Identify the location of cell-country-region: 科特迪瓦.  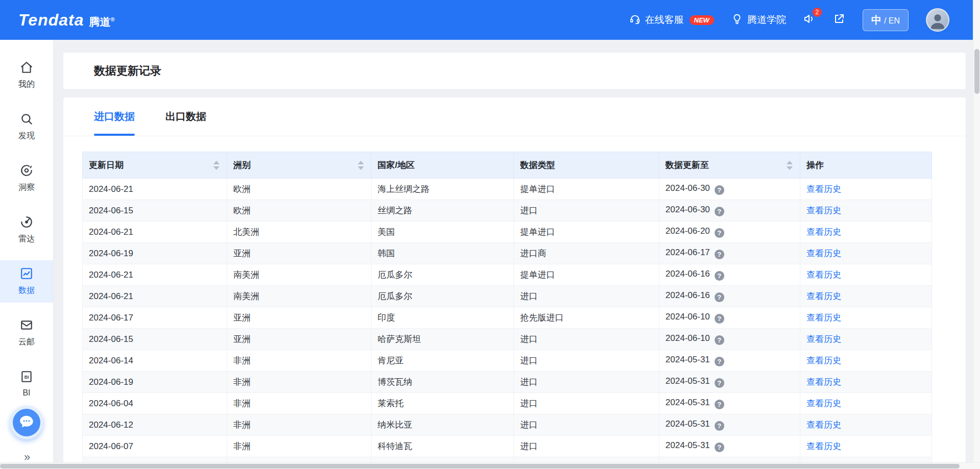
(443, 447).